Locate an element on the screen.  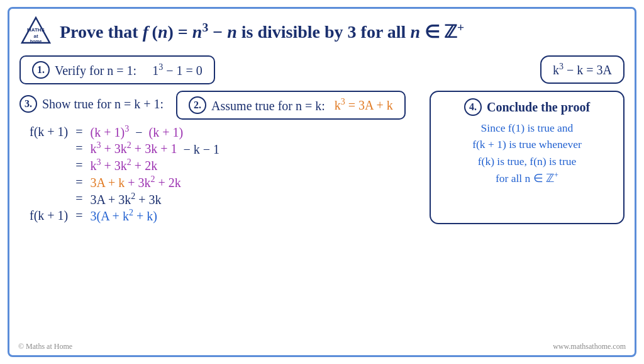
svg-text: home is located at coordinates (36, 42).